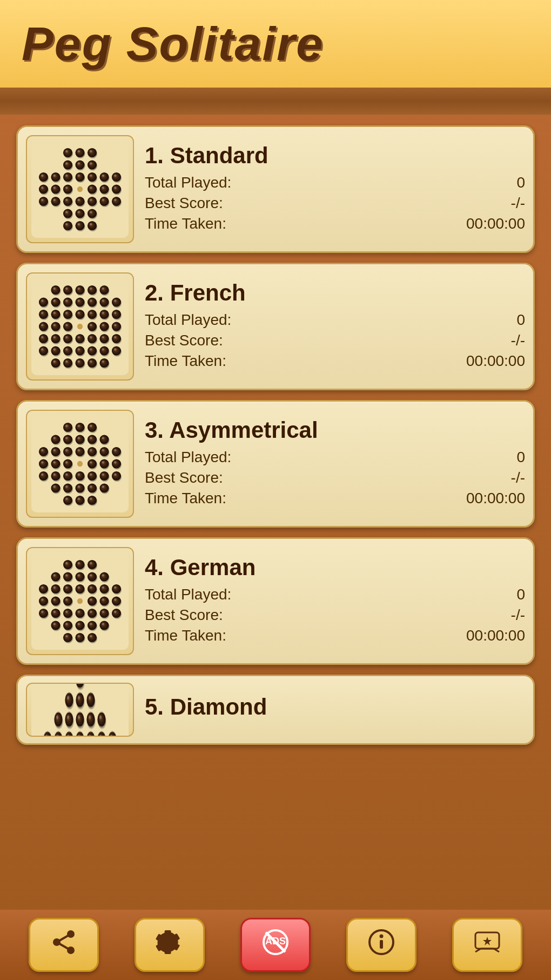 The width and height of the screenshot is (551, 980). Describe the element at coordinates (80, 189) in the screenshot. I see `board-canvas-standard` at that location.